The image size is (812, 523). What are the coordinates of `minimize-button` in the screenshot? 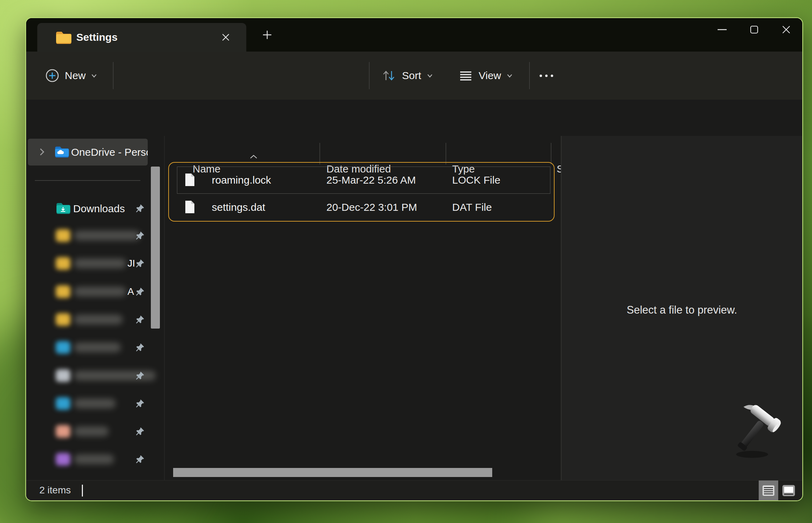 It's located at (722, 30).